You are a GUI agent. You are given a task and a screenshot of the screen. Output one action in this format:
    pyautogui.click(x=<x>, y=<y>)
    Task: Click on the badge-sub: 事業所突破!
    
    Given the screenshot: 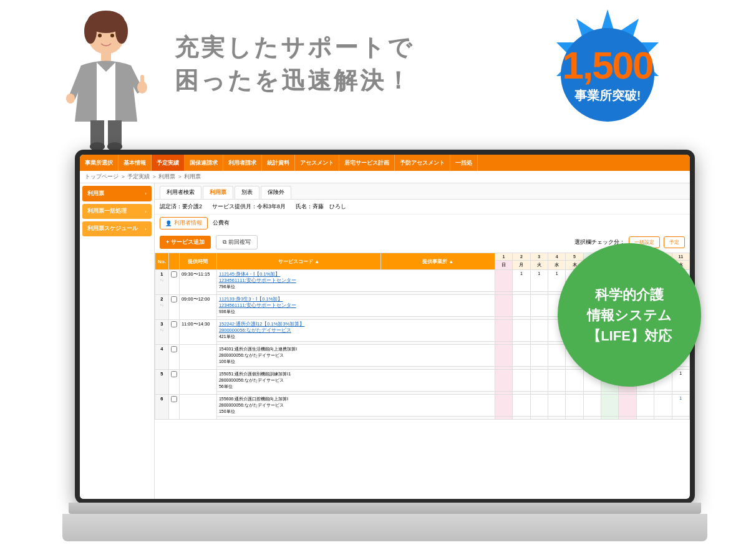 What is the action you would take?
    pyautogui.click(x=608, y=96)
    